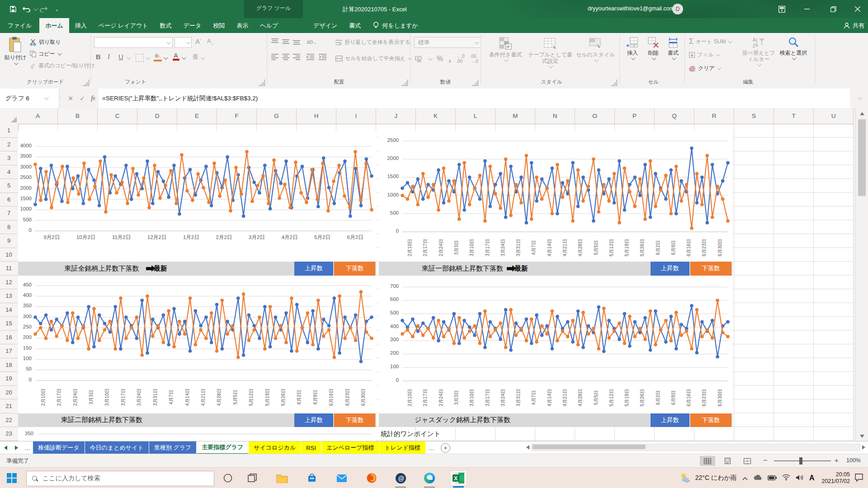  What do you see at coordinates (9, 145) in the screenshot?
I see `row-header-2: 2` at bounding box center [9, 145].